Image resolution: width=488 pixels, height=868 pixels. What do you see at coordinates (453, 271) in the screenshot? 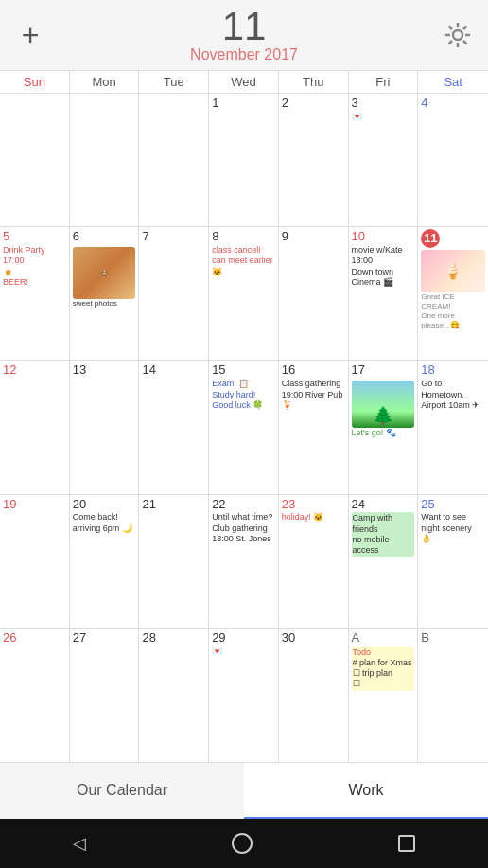
I see `cell-11-image: 🍦` at bounding box center [453, 271].